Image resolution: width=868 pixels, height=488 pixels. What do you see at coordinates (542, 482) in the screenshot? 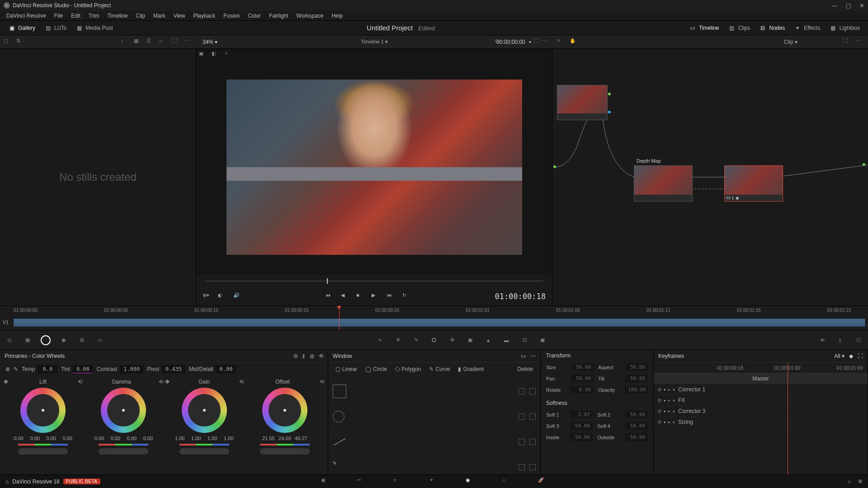
I see `page-deliver-icon: 🚀` at bounding box center [542, 482].